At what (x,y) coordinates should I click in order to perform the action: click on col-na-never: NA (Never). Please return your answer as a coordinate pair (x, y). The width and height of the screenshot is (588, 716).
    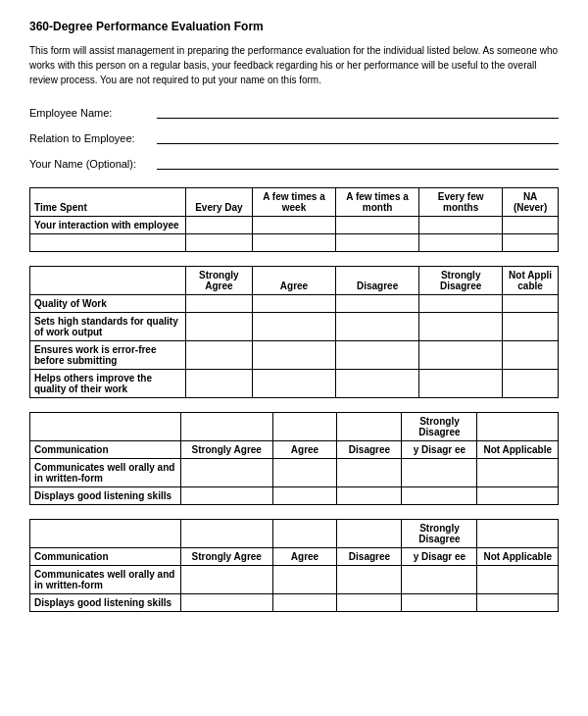
    Looking at the image, I should click on (531, 202).